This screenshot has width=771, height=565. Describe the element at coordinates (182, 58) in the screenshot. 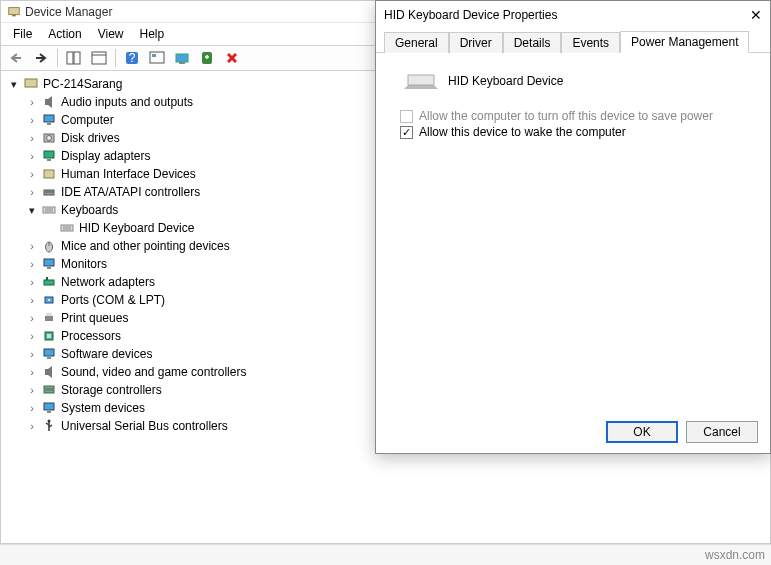

I see `update-driver-button` at that location.